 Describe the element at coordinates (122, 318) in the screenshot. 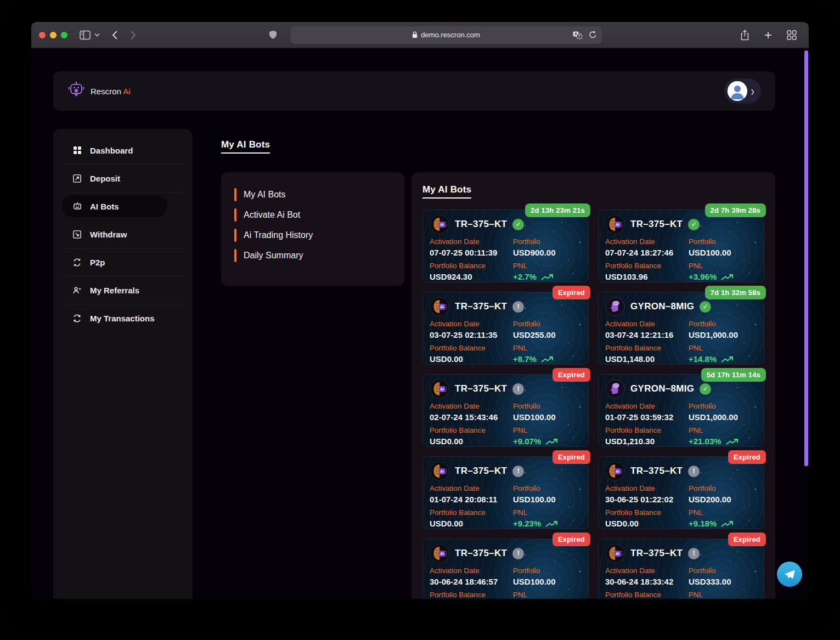

I see `sidebar-label: My Transactions` at that location.